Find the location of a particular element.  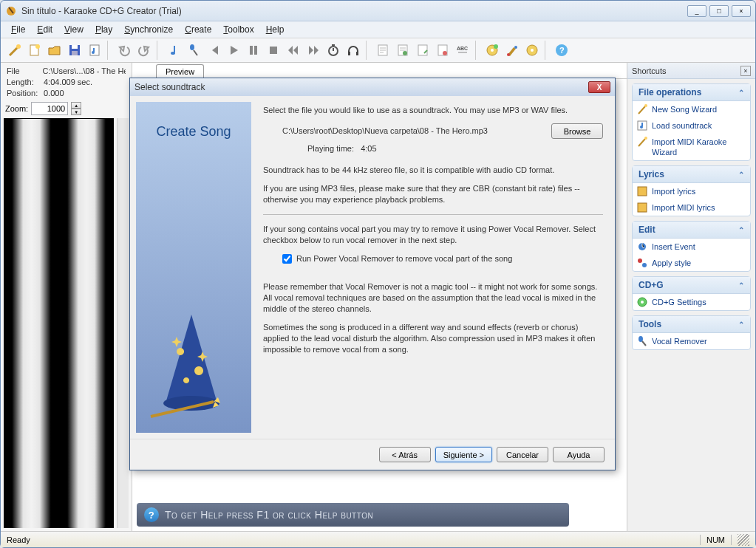

mic-icon is located at coordinates (194, 50).